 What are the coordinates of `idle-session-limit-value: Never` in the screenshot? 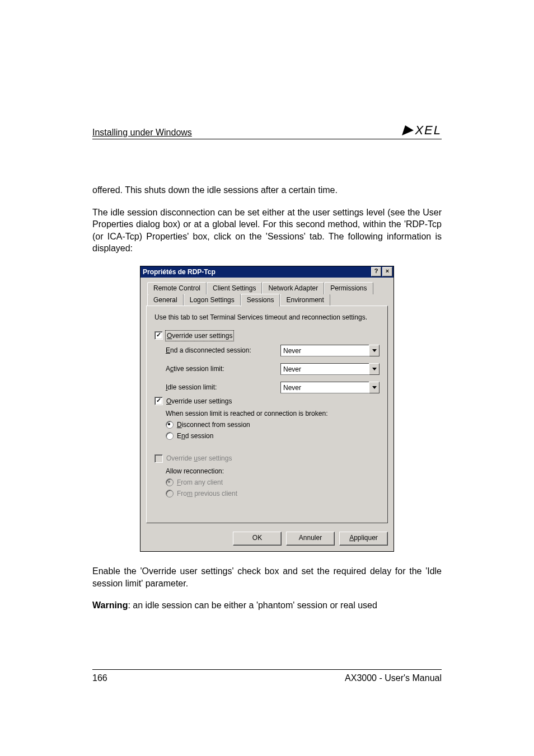 It's located at (325, 387).